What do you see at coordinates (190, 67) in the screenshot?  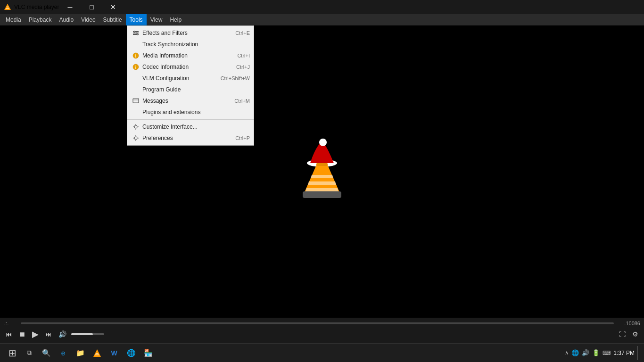 I see `menu-codec-info: i Codec Information Ctrl+J` at bounding box center [190, 67].